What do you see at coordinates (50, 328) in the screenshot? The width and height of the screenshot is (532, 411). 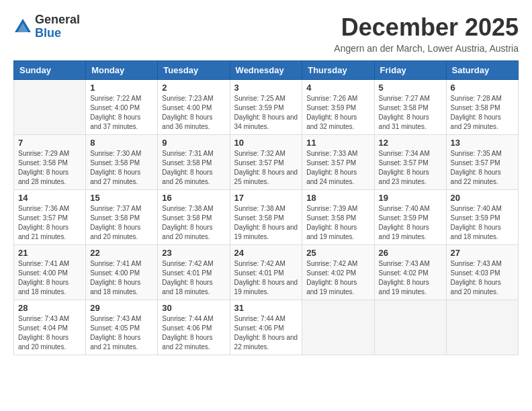 I see `calendar-cell: 28Sunrise: 7:43 AMSunset: 4:04 PMDayligh…` at bounding box center [50, 328].